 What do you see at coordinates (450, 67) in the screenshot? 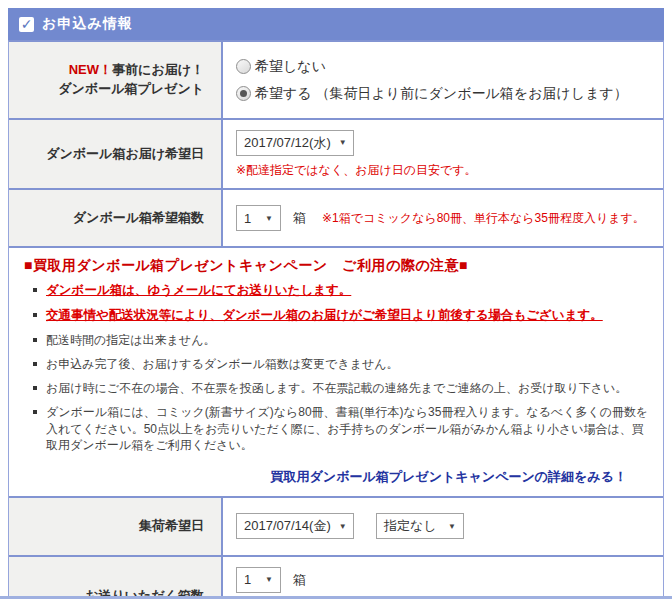
I see `radio-option-no: 希望しない` at bounding box center [450, 67].